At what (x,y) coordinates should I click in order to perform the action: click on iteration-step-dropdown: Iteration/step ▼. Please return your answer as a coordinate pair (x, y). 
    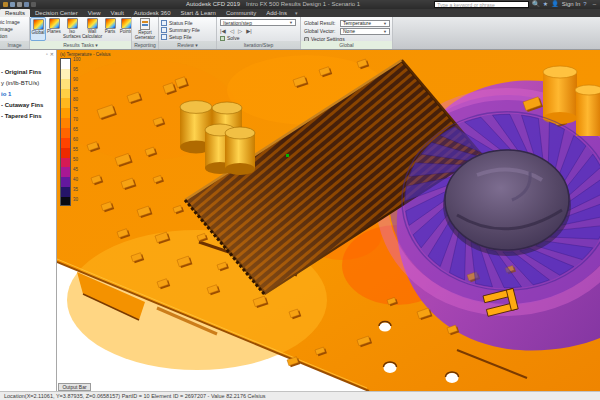
    Looking at the image, I should click on (258, 22).